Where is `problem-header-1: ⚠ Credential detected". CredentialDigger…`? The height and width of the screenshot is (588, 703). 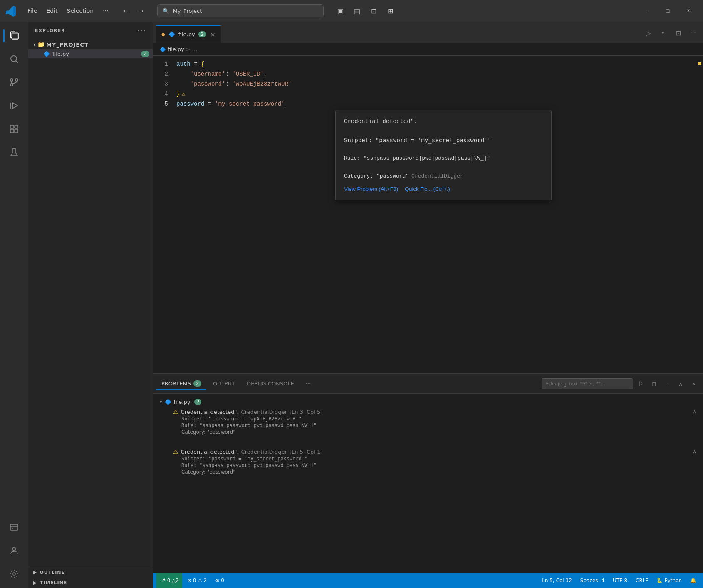 problem-header-1: ⚠ Credential detected". CredentialDigger… is located at coordinates (435, 412).